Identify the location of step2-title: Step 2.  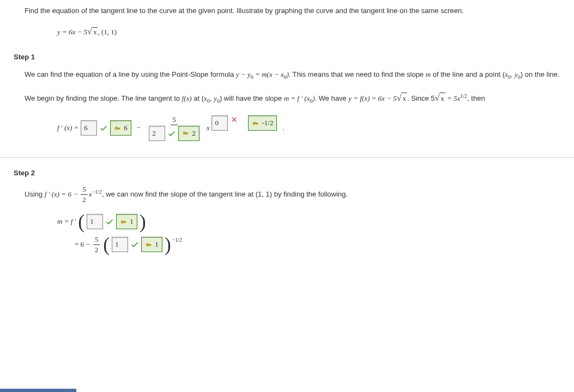
(288, 173).